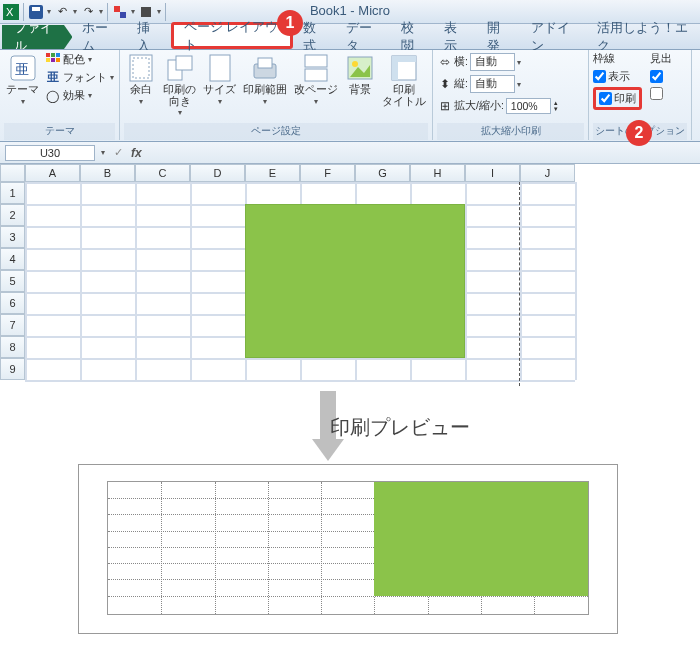 The height and width of the screenshot is (650, 700). What do you see at coordinates (180, 85) in the screenshot?
I see `orientation-button: 印刷の 向き▾` at bounding box center [180, 85].